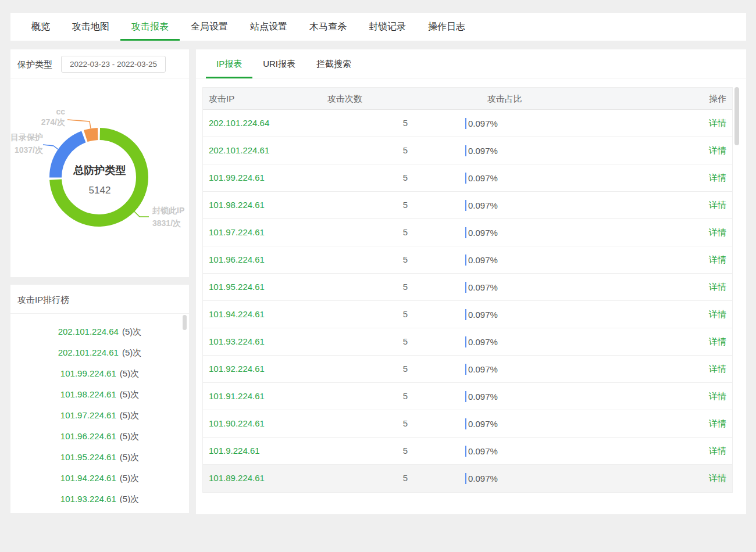 The image size is (756, 552). What do you see at coordinates (150, 27) in the screenshot?
I see `nav-tab-active: 攻击报表` at bounding box center [150, 27].